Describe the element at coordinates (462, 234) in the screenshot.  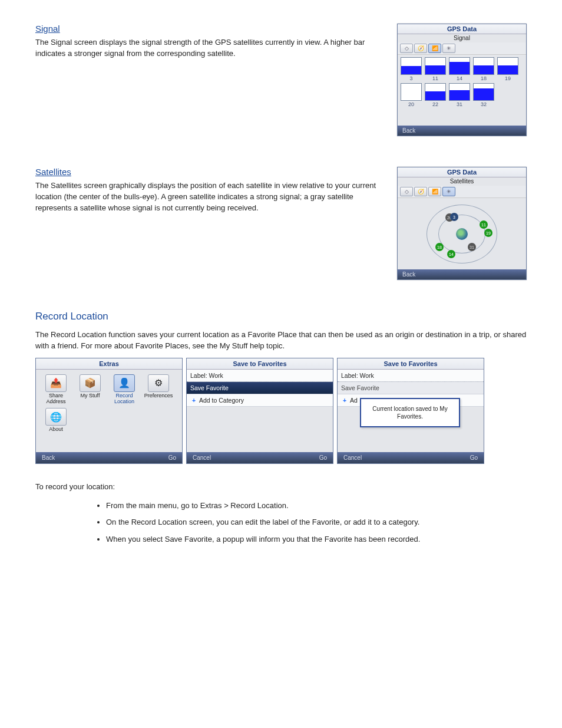
I see `earth-icon` at that location.